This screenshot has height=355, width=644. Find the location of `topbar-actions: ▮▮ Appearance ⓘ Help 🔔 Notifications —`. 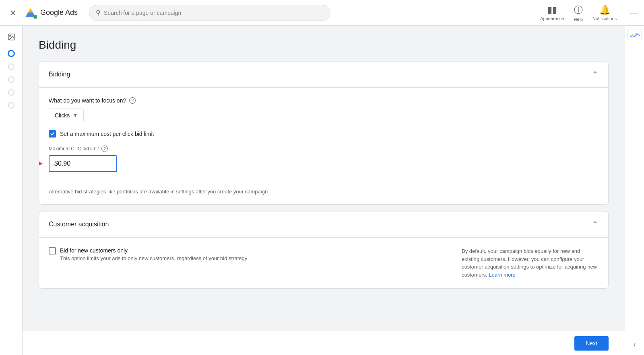

topbar-actions: ▮▮ Appearance ⓘ Help 🔔 Notifications — is located at coordinates (589, 13).